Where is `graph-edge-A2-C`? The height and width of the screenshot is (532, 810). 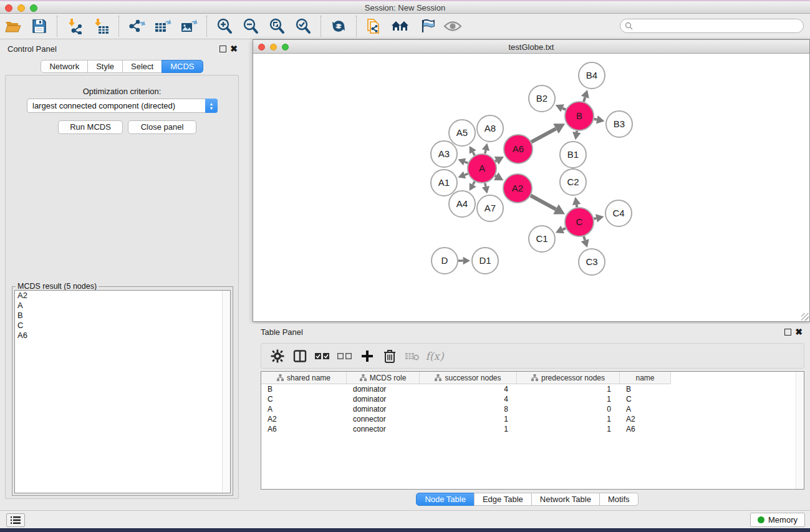 graph-edge-A2-C is located at coordinates (544, 202).